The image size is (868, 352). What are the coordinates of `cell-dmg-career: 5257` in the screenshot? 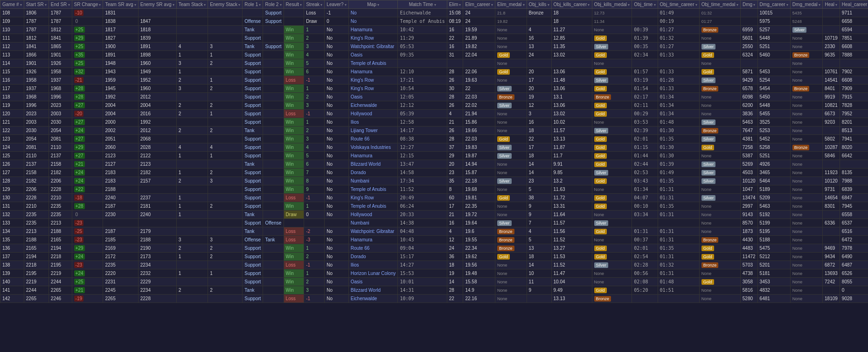 It's located at (774, 30).